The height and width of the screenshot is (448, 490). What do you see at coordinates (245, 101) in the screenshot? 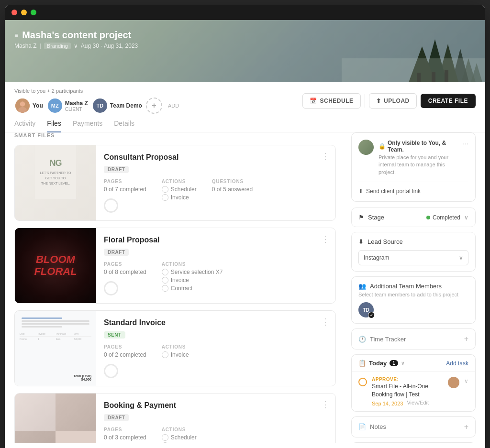
I see `top-bar: Visible to you + 2 participants You MZ` at bounding box center [245, 101].